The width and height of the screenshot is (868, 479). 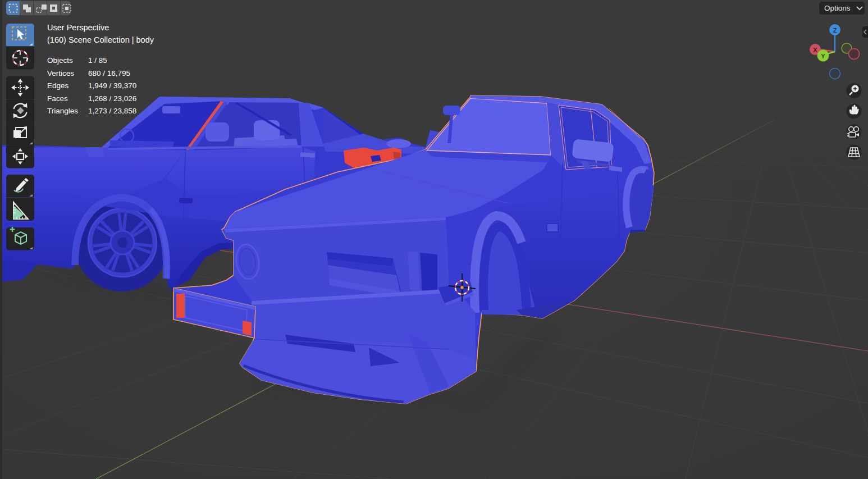 What do you see at coordinates (58, 85) in the screenshot?
I see `svg-text: Edges` at bounding box center [58, 85].